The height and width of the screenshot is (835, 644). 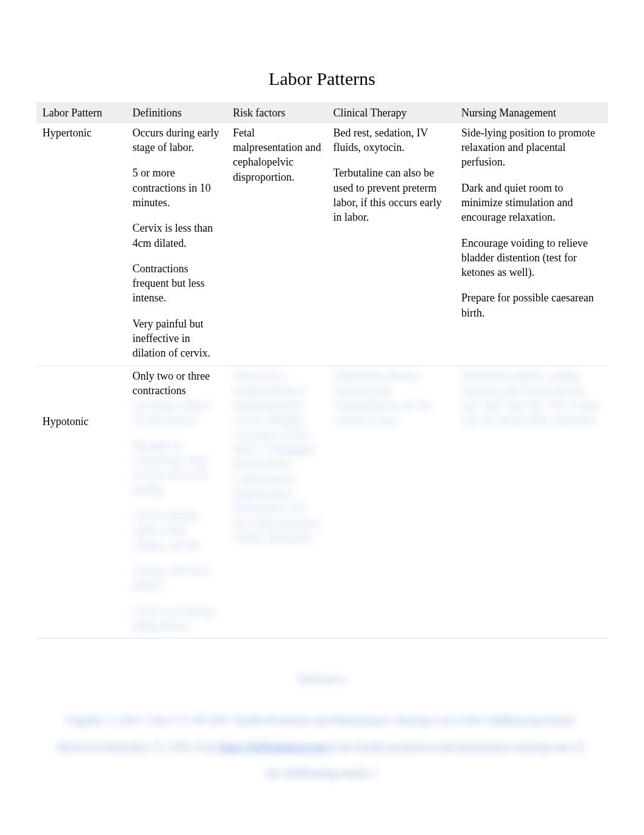 What do you see at coordinates (277, 457) in the screenshot?
I see `risk-text-blurred: Fetus is in a malpresenting or malpresen…` at bounding box center [277, 457].